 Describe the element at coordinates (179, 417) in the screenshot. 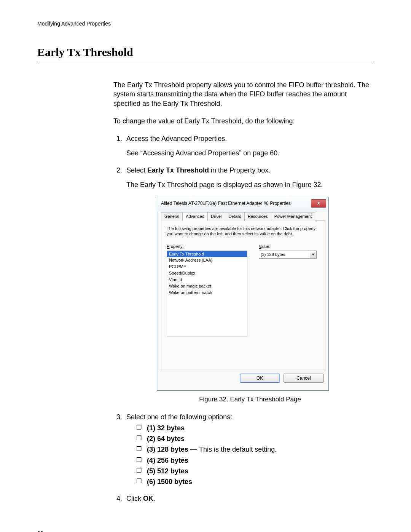

I see `step-3-text: Select one of the following options:` at that location.